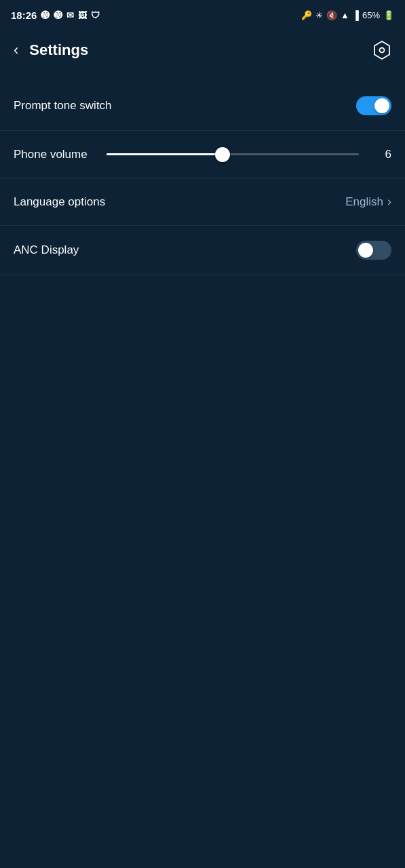 This screenshot has height=868, width=405. Describe the element at coordinates (355, 15) in the screenshot. I see `signal-icon: ▐` at that location.